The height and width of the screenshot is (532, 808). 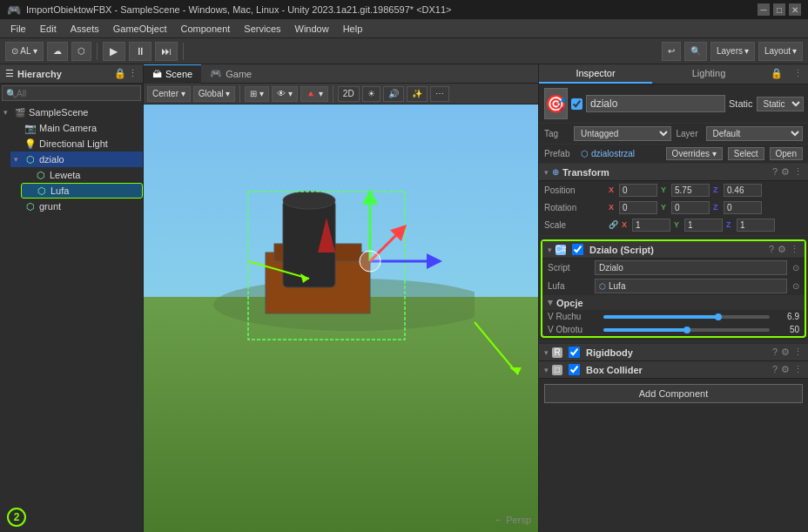 I want to click on v-ruchu-value: 6.9, so click(x=786, y=317).